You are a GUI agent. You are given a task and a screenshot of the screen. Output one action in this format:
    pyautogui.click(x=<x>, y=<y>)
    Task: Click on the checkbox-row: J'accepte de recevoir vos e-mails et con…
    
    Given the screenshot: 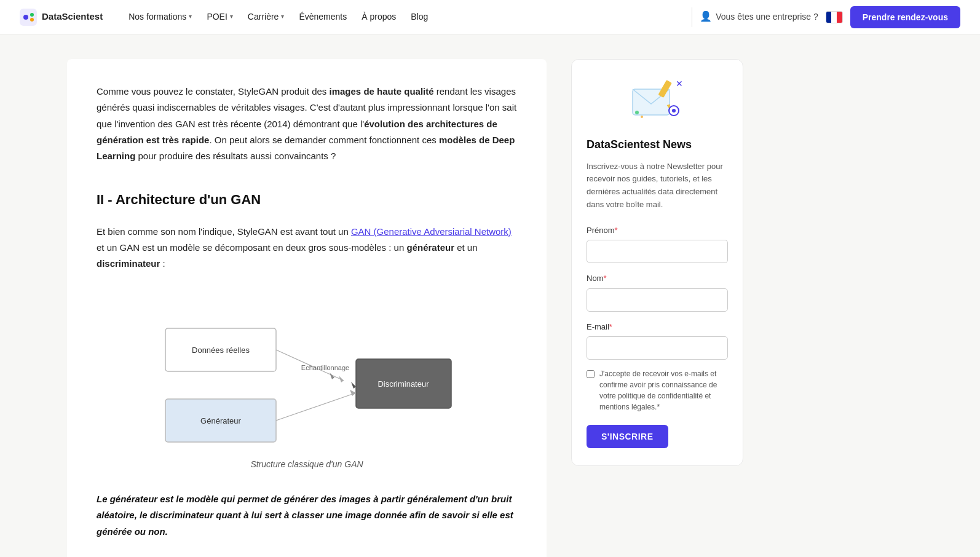 What is the action you would take?
    pyautogui.click(x=657, y=390)
    